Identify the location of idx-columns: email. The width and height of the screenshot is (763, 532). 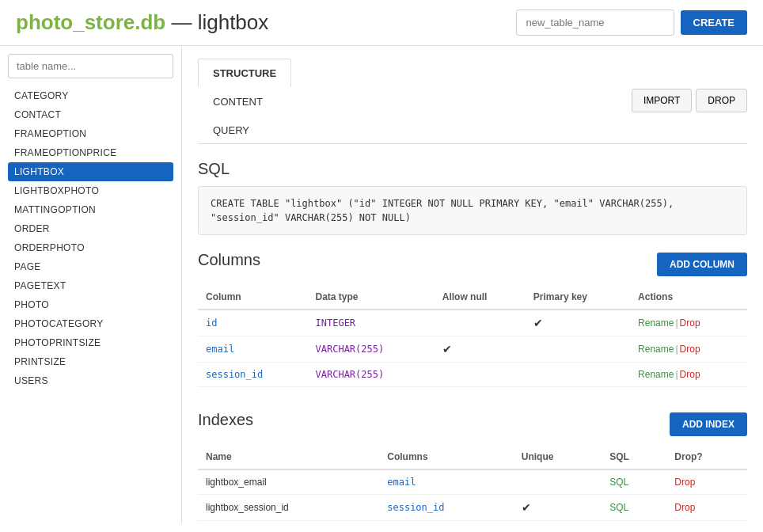
(446, 482).